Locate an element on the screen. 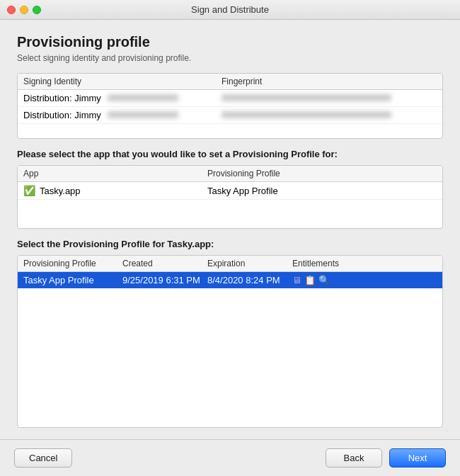 This screenshot has height=476, width=460. traffic-lights is located at coordinates (24, 10).